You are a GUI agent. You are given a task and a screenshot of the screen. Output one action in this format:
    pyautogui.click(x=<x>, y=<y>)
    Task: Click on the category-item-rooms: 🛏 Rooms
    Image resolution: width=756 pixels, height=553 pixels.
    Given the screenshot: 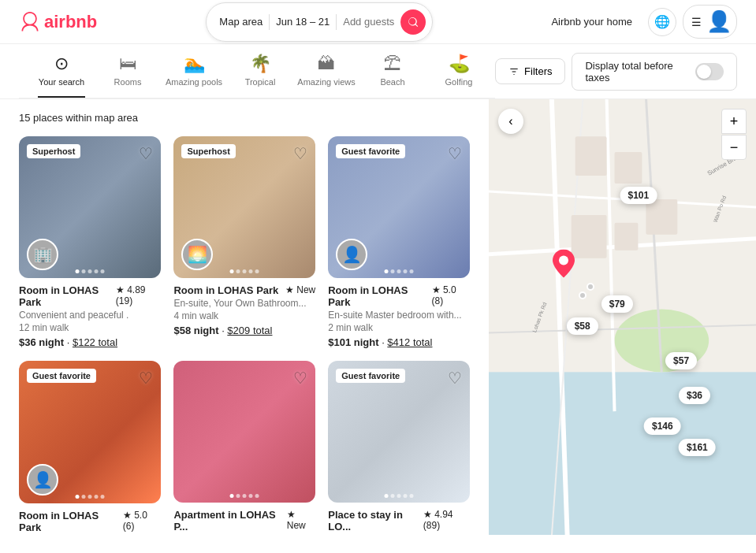 What is the action you would take?
    pyautogui.click(x=128, y=71)
    